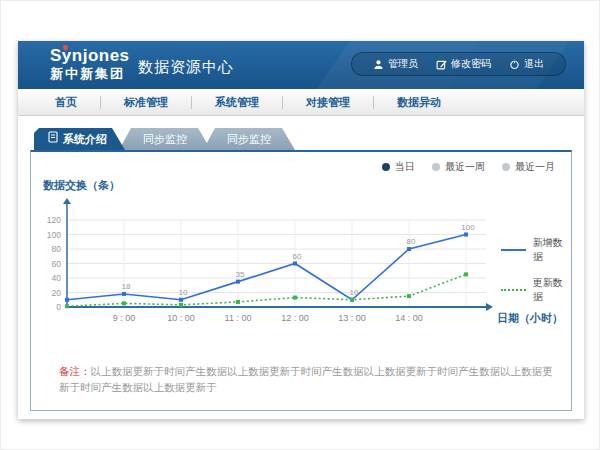 The height and width of the screenshot is (450, 600). Describe the element at coordinates (54, 220) in the screenshot. I see `svg-text: 120` at that location.